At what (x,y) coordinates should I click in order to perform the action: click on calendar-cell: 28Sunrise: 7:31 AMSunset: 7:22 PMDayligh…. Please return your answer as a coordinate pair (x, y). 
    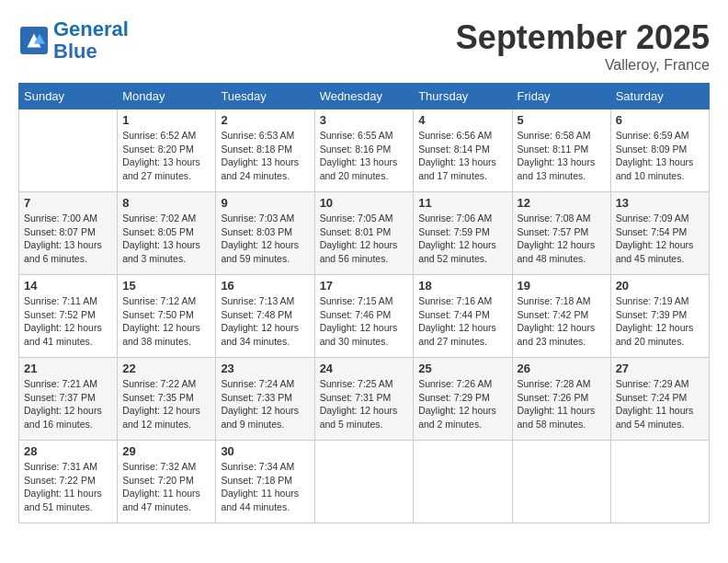
    Looking at the image, I should click on (68, 482).